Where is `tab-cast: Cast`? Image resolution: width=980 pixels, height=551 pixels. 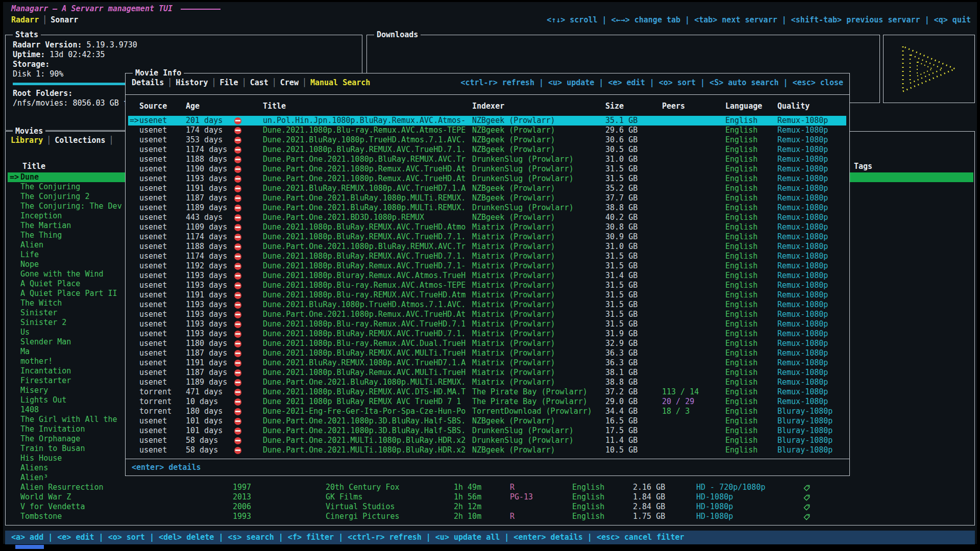
tab-cast: Cast is located at coordinates (259, 83).